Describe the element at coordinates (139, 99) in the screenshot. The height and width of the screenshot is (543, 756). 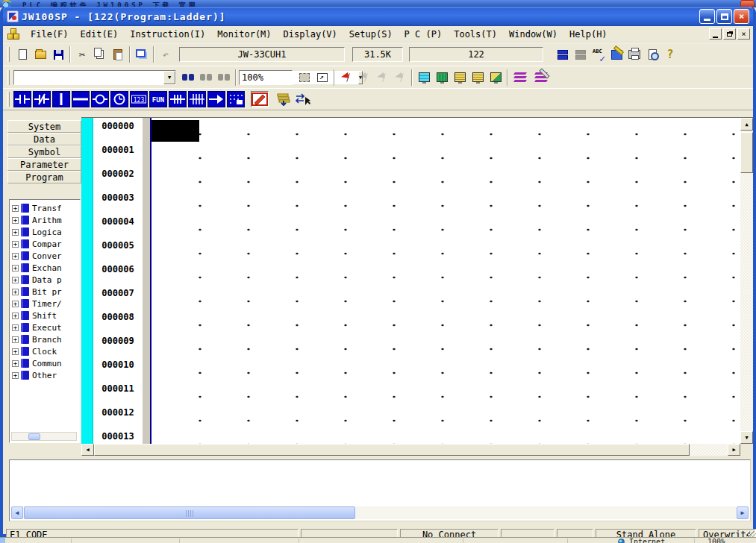
I see `numeric-button: 123` at that location.